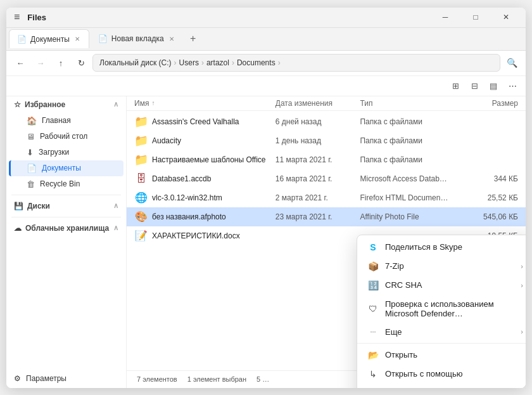  Describe the element at coordinates (66, 169) in the screenshot. I see `sidebar-item-documents: 📄 Документы` at that location.